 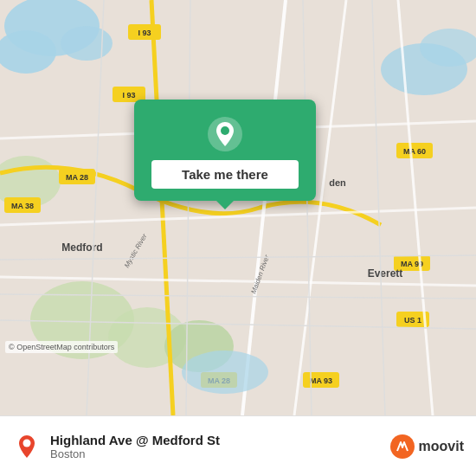 What do you see at coordinates (23, 206) in the screenshot?
I see `svg-text: MA 38` at bounding box center [23, 206].